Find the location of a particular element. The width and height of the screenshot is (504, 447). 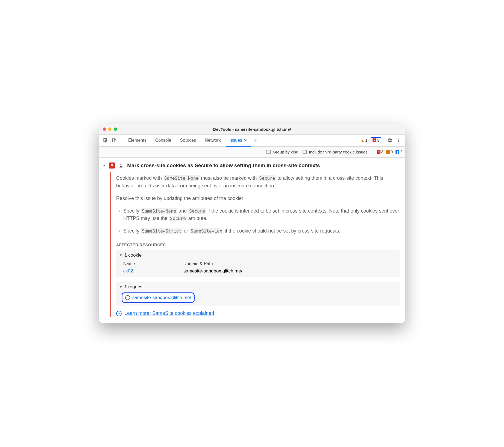

window-minimize is located at coordinates (110, 129).